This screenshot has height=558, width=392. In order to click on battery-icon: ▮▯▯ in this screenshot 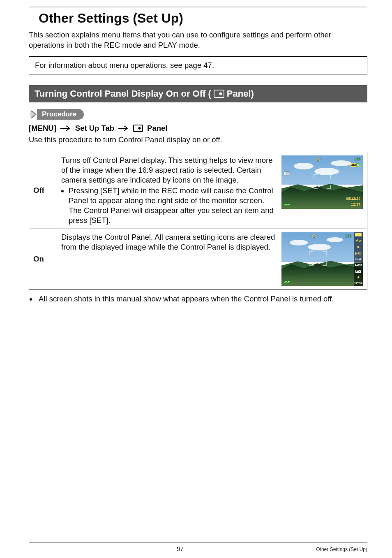, I will do `click(287, 174)`.